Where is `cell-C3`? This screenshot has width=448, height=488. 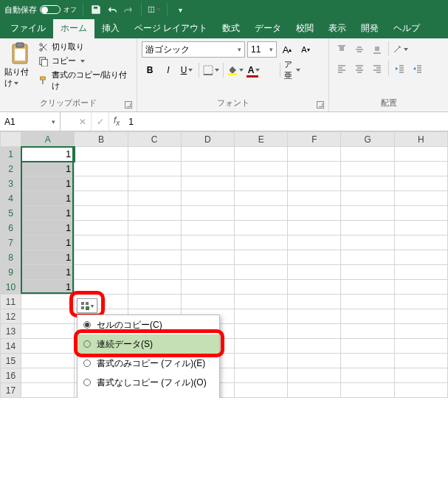
cell-C3 is located at coordinates (154, 184).